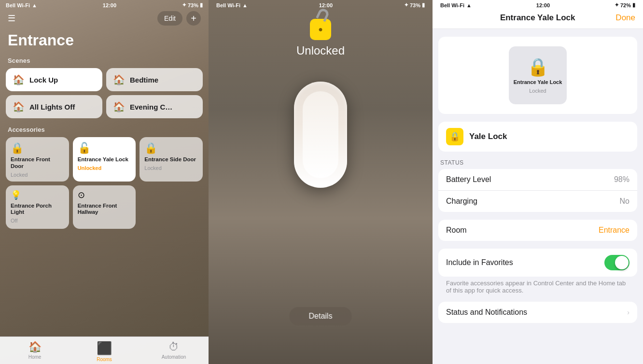 The image size is (643, 364). I want to click on bedtime-label: Bedtime, so click(144, 80).